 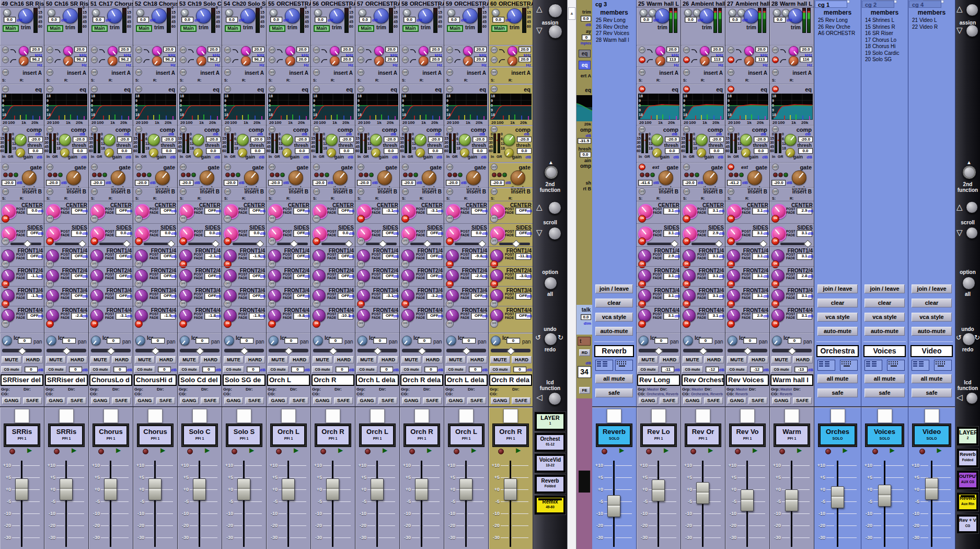 What do you see at coordinates (550, 505) in the screenshot?
I see `bank-lcd-button: Remix49-60` at bounding box center [550, 505].